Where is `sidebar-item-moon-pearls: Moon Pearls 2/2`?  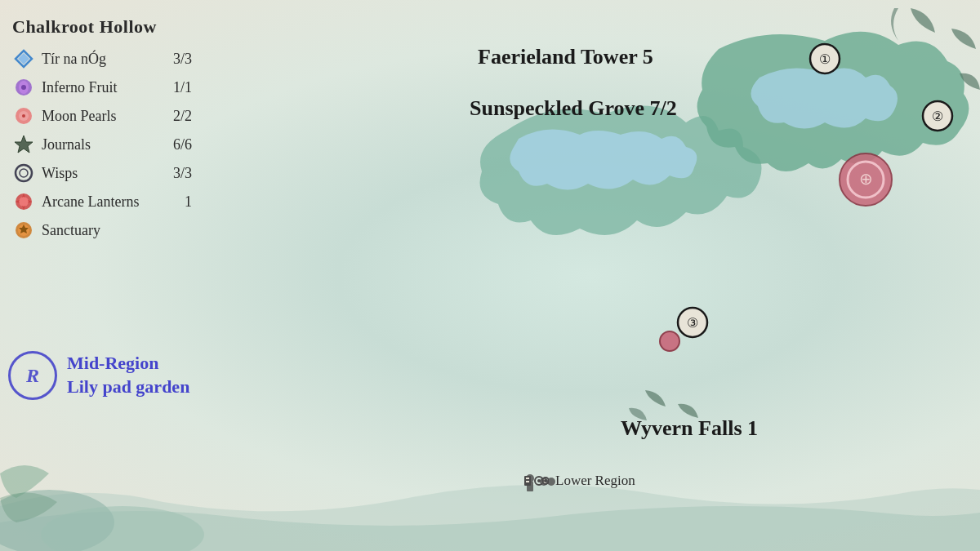
sidebar-item-moon-pearls: Moon Pearls 2/2 is located at coordinates (102, 116).